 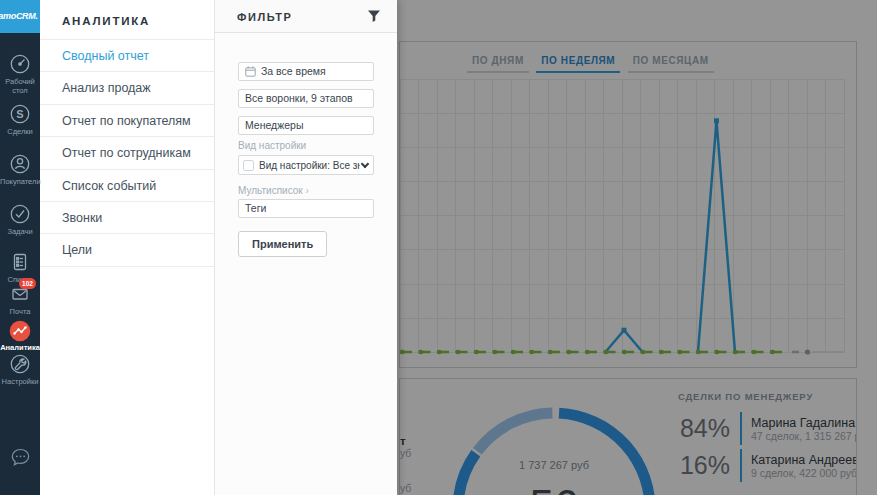 What do you see at coordinates (20, 214) in the screenshot?
I see `tasks-icon` at bounding box center [20, 214].